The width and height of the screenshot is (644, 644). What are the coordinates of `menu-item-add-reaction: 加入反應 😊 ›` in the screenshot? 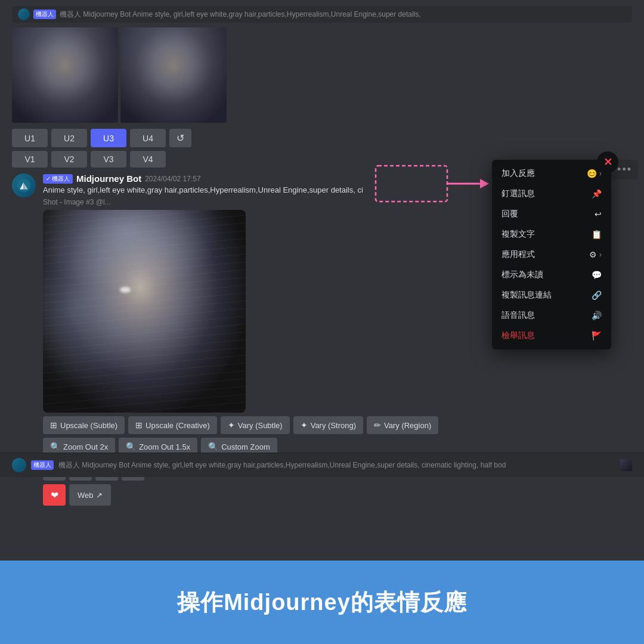 It's located at (552, 174).